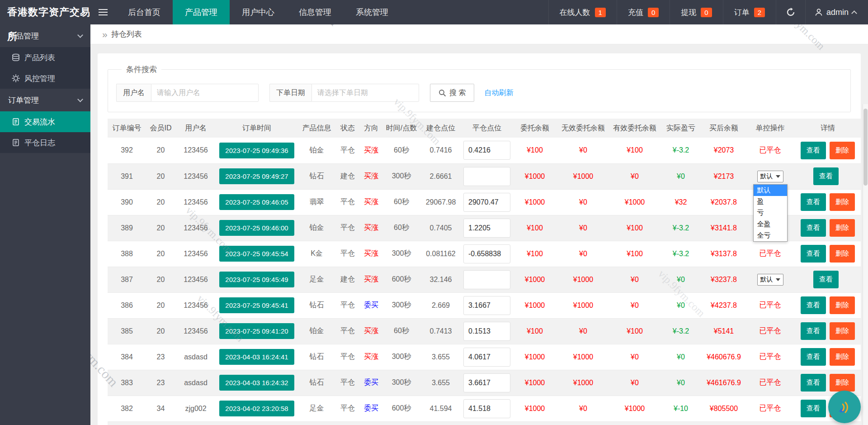 Image resolution: width=868 pixels, height=425 pixels. What do you see at coordinates (583, 383) in the screenshot?
I see `invalid-entrust-balance: ¥1000` at bounding box center [583, 383].